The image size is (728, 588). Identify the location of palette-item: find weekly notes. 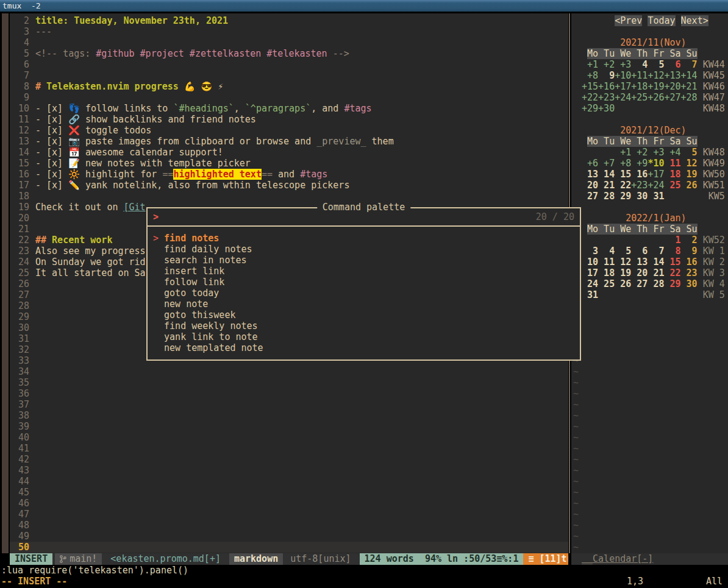
(363, 326).